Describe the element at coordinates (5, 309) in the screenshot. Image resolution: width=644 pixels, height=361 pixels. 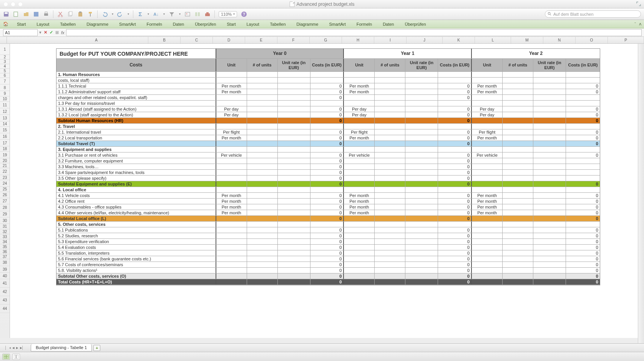
I see `row-header: 44` at that location.